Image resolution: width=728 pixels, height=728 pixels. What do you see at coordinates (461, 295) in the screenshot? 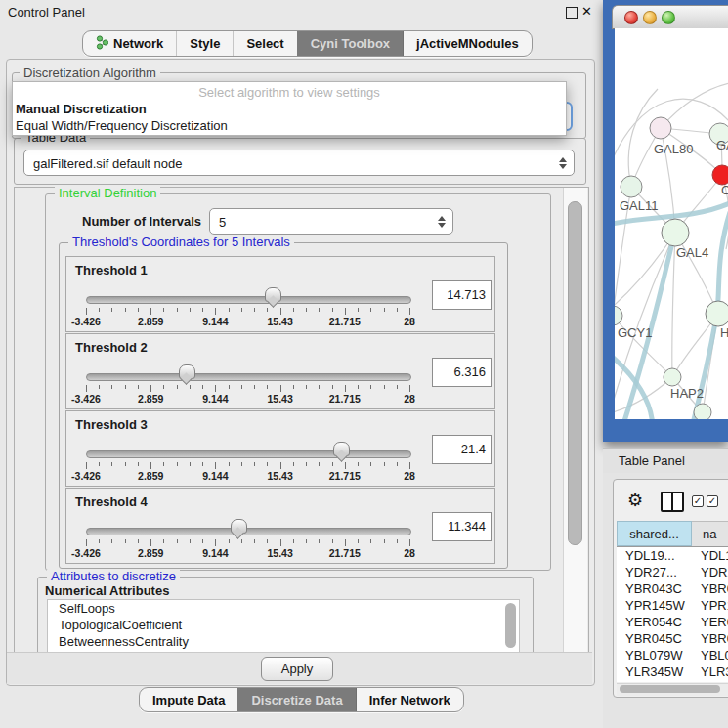
I see `threshold-value-field: 14.713` at bounding box center [461, 295].